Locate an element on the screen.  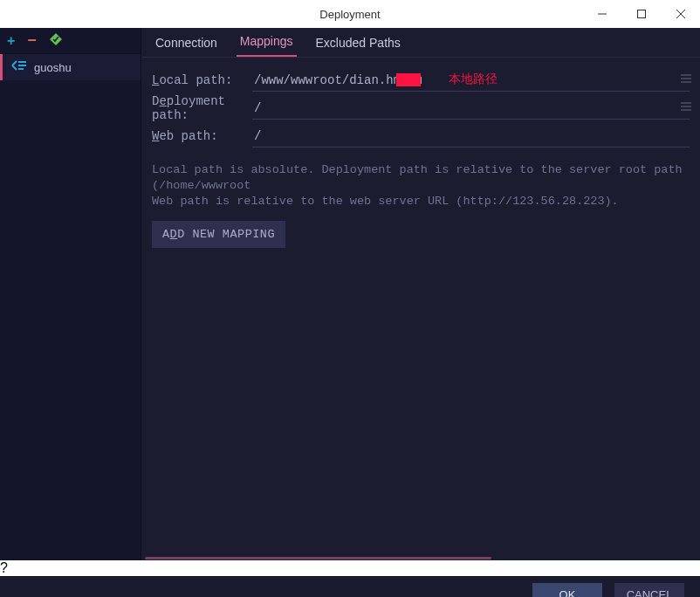
tabs: Connection Mappings Excluded Paths is located at coordinates (421, 43).